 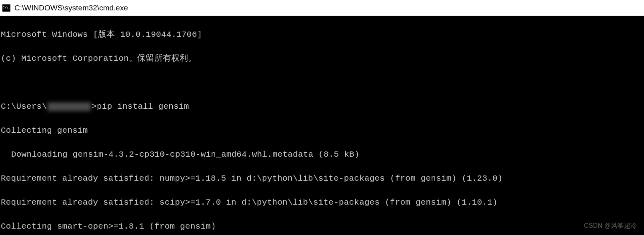 What do you see at coordinates (322, 107) in the screenshot?
I see `command-prompt-line: C:\Users\>pip install gensim` at bounding box center [322, 107].